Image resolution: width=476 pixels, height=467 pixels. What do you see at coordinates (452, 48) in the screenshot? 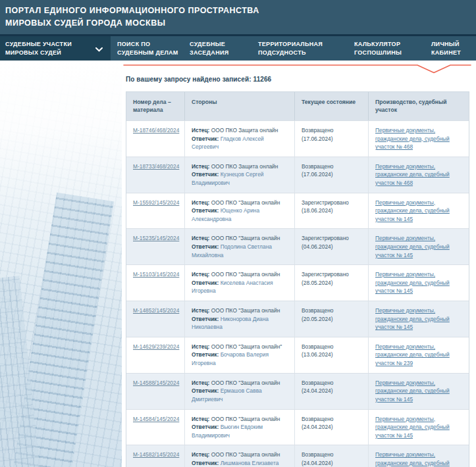
I see `nav-item-label: ЛИЧНЫЙ КАБИНЕТ` at bounding box center [452, 48].